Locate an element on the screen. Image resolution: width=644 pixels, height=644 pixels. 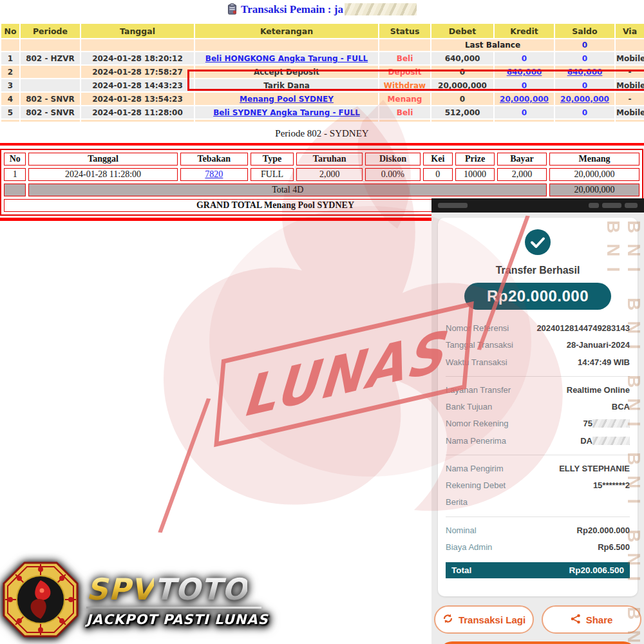
cell-keterangan: Accept Deposit is located at coordinates (287, 72).